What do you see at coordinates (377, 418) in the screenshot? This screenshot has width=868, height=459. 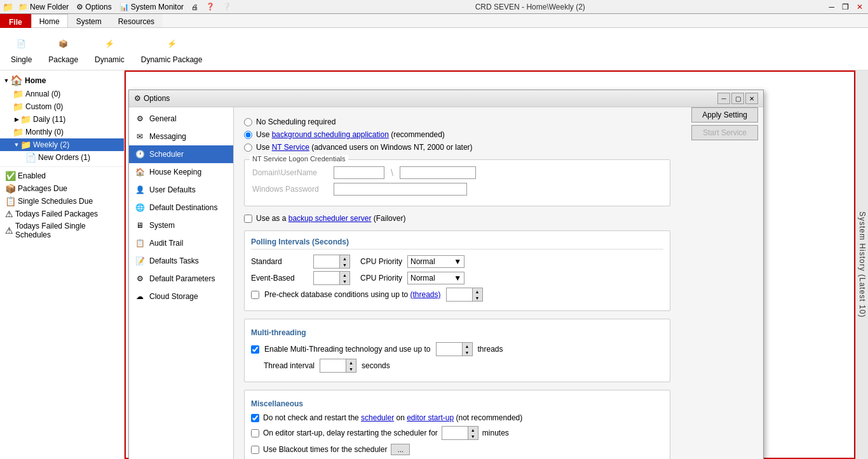 I see `scheduler-restart-link: scheduler` at bounding box center [377, 418].